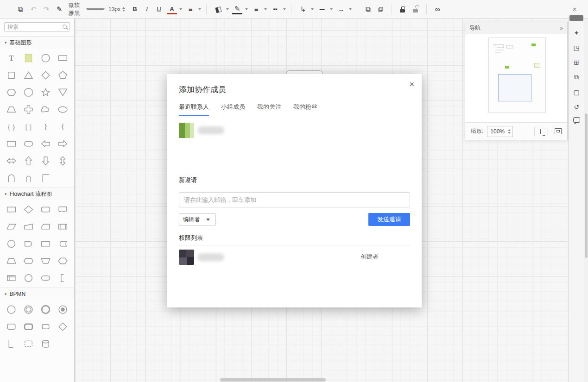 This screenshot has height=382, width=588. Describe the element at coordinates (63, 93) in the screenshot. I see `shape-triangle-down` at that location.